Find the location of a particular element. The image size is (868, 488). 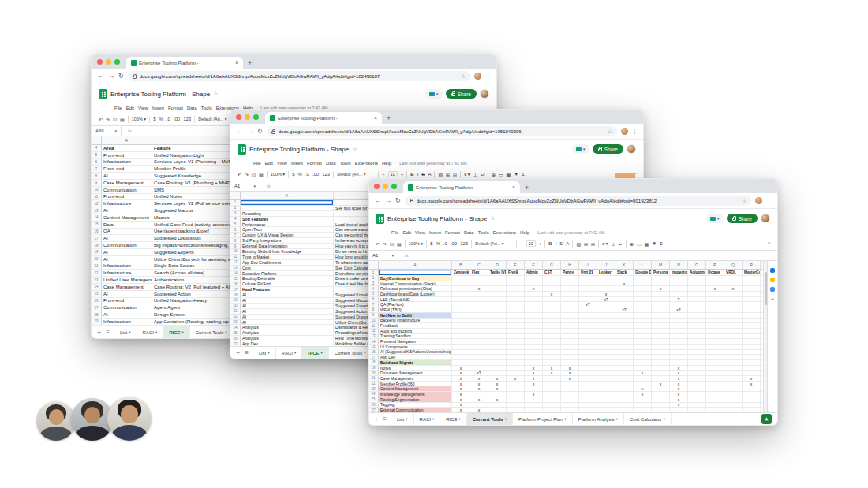

merge-cells-icon: ⊟ is located at coordinates (593, 244).